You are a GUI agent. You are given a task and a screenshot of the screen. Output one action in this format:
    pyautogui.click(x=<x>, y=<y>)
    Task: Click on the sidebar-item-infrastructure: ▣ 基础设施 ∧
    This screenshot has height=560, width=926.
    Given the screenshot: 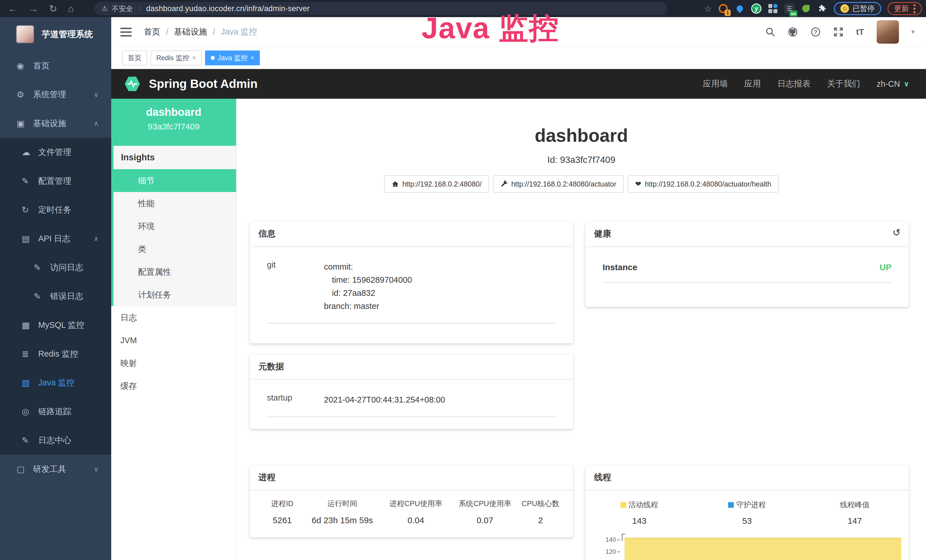 What is the action you would take?
    pyautogui.click(x=56, y=123)
    